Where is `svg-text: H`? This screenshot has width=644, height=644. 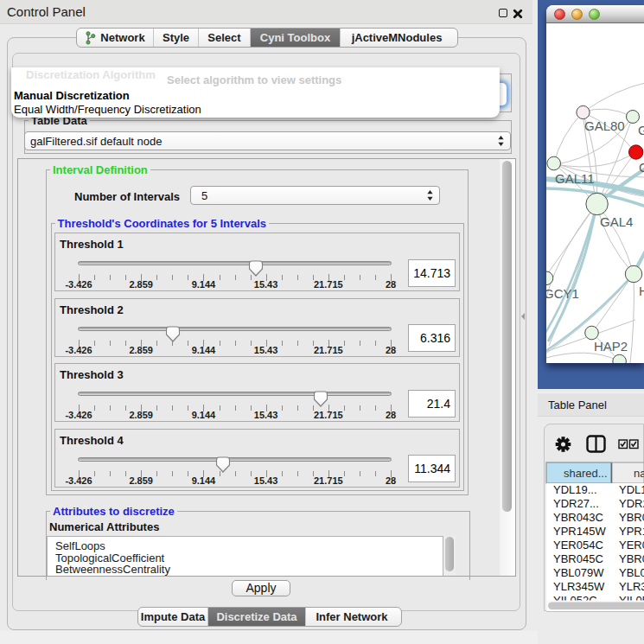 svg-text: H is located at coordinates (641, 290).